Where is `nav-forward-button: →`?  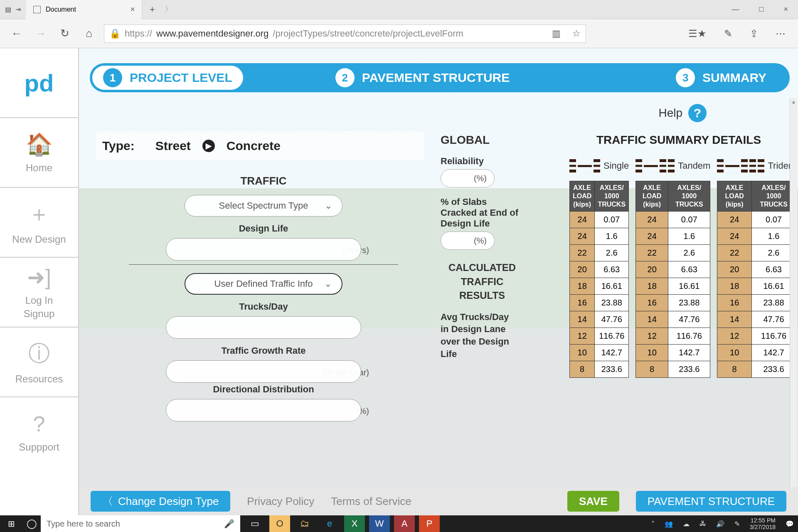
nav-forward-button: → is located at coordinates (41, 34).